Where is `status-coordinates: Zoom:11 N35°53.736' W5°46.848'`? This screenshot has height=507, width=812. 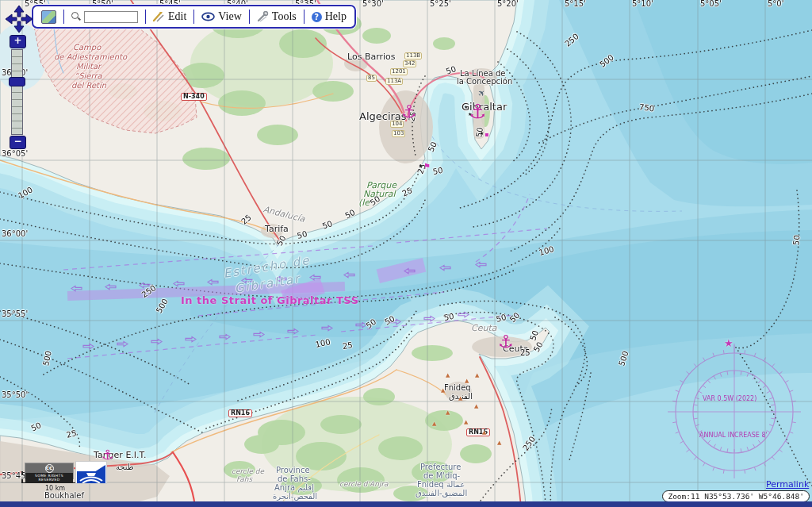 status-coordinates: Zoom:11 N35°53.736' W5°46.848' is located at coordinates (736, 497).